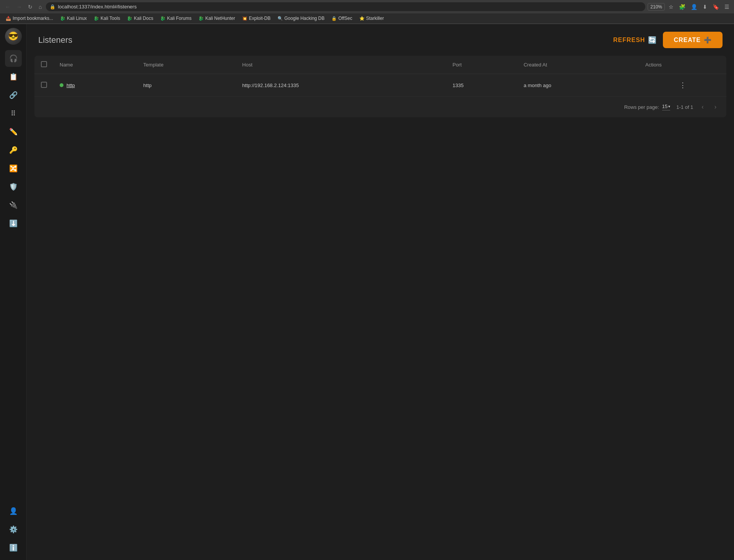 The height and width of the screenshot is (560, 734). What do you see at coordinates (683, 65) in the screenshot?
I see `header-actions: Actions` at bounding box center [683, 65].